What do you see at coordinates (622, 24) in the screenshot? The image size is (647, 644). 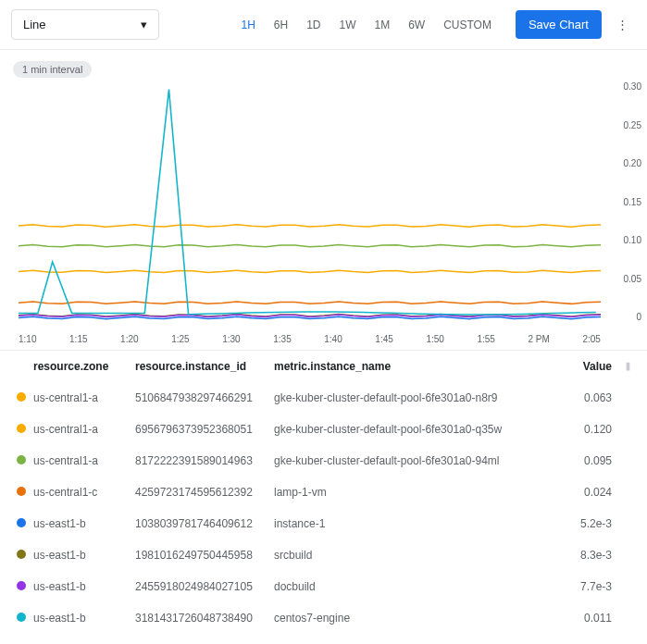 I see `more-icon: ⋮` at bounding box center [622, 24].